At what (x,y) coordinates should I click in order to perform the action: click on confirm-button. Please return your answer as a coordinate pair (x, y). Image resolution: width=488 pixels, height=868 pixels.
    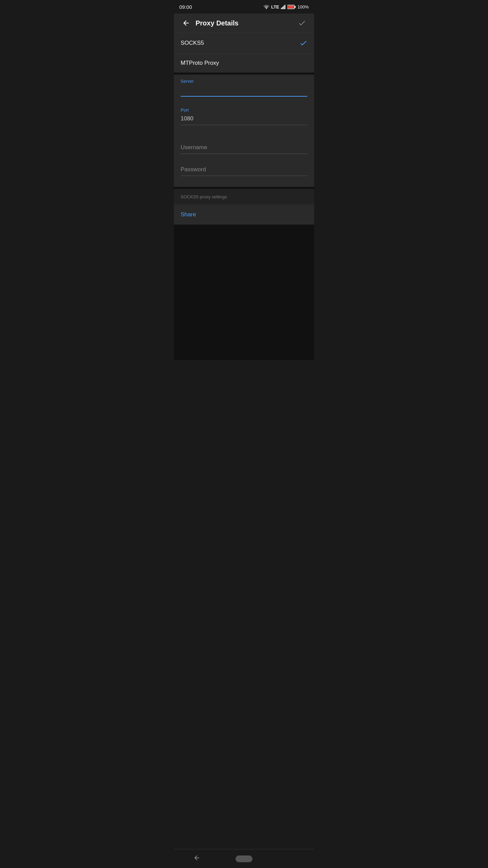
    Looking at the image, I should click on (302, 23).